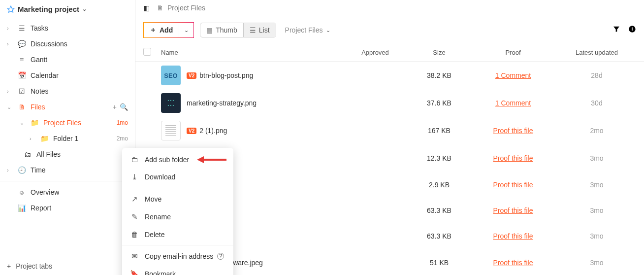 Image resolution: width=644 pixels, height=275 pixels. Describe the element at coordinates (178, 199) in the screenshot. I see `menu-item-move: ↗ Move` at that location.